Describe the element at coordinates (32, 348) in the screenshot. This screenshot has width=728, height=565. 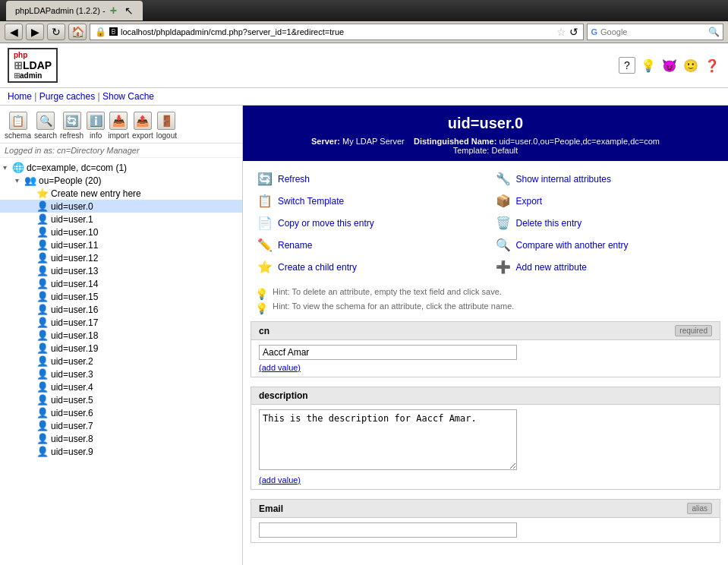
I see `tree-toggle-uid-user19` at that location.